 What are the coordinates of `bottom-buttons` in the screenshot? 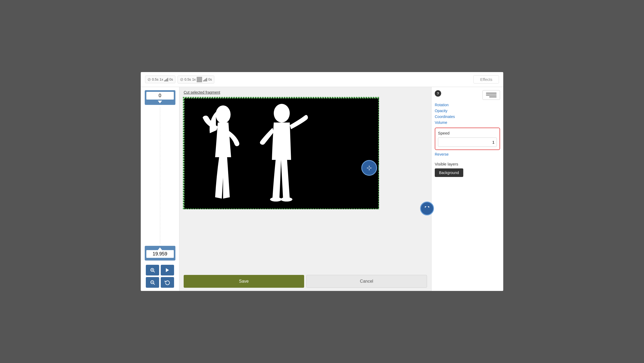 It's located at (160, 276).